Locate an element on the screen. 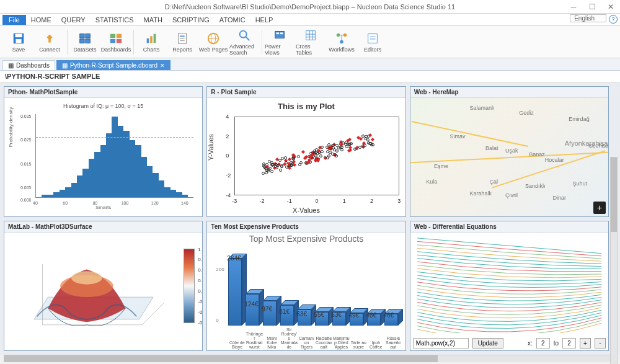  window-controls: ─ ☐ ✕ is located at coordinates (592, 7).